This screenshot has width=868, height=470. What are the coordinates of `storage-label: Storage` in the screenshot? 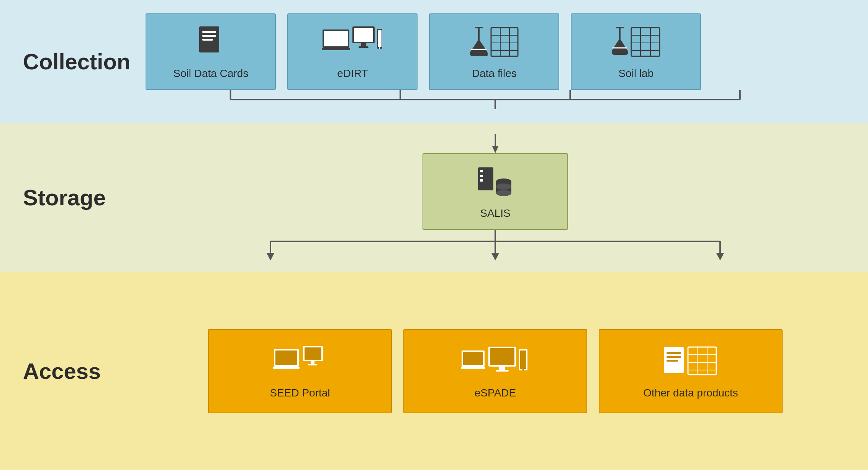 It's located at (77, 198).